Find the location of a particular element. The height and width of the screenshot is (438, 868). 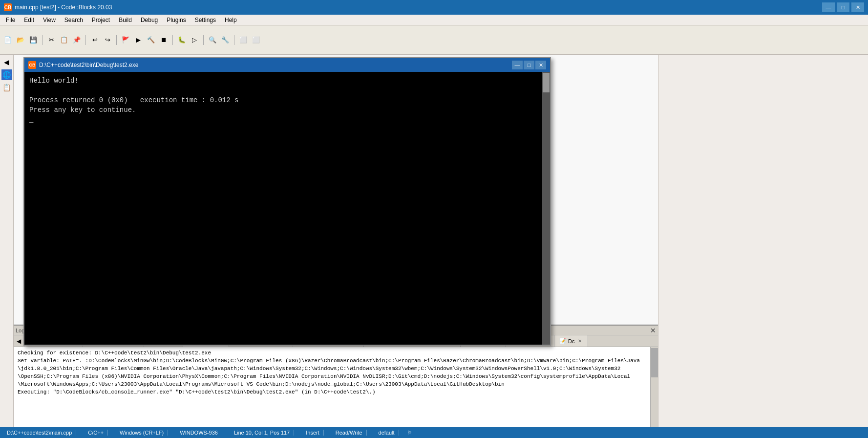

toolbar-search-icon: 🔍 is located at coordinates (212, 40).